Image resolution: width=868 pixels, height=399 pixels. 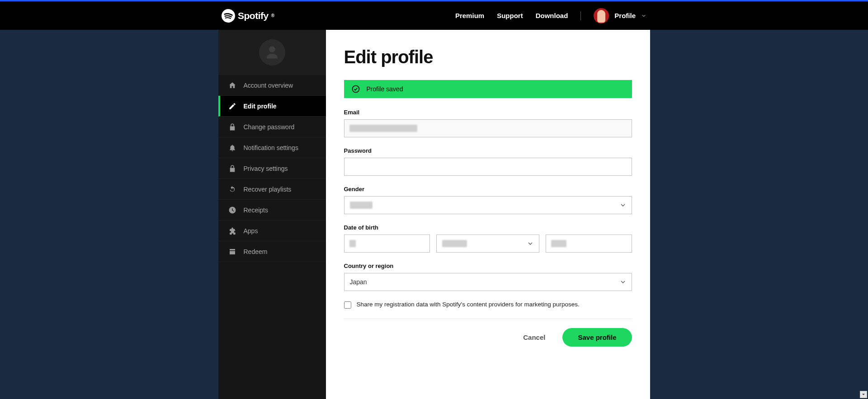 What do you see at coordinates (488, 277) in the screenshot?
I see `field-country: Country or region Japan` at bounding box center [488, 277].